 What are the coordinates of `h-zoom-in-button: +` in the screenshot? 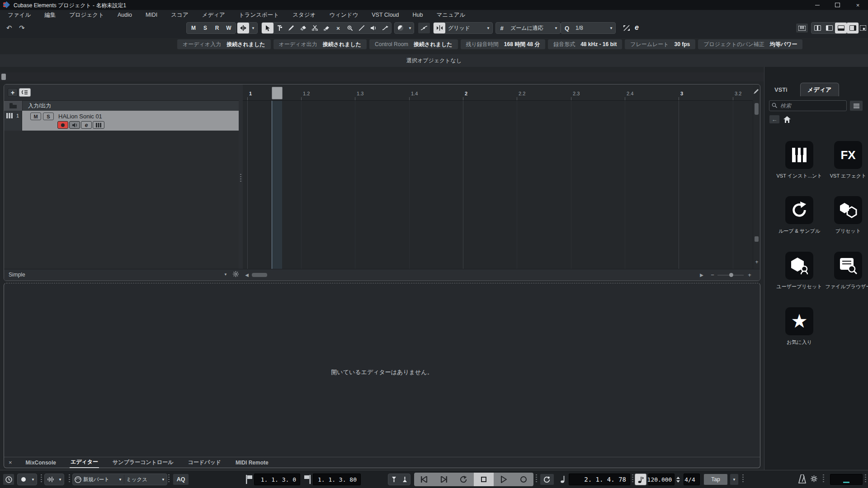 It's located at (750, 275).